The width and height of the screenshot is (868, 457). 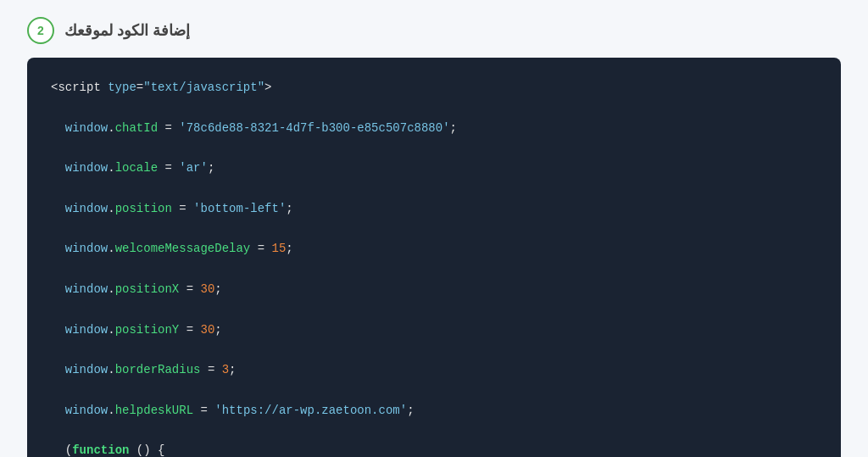 What do you see at coordinates (434, 249) in the screenshot?
I see `code-line-5: window.welcomeMessageDelay = 15;` at bounding box center [434, 249].